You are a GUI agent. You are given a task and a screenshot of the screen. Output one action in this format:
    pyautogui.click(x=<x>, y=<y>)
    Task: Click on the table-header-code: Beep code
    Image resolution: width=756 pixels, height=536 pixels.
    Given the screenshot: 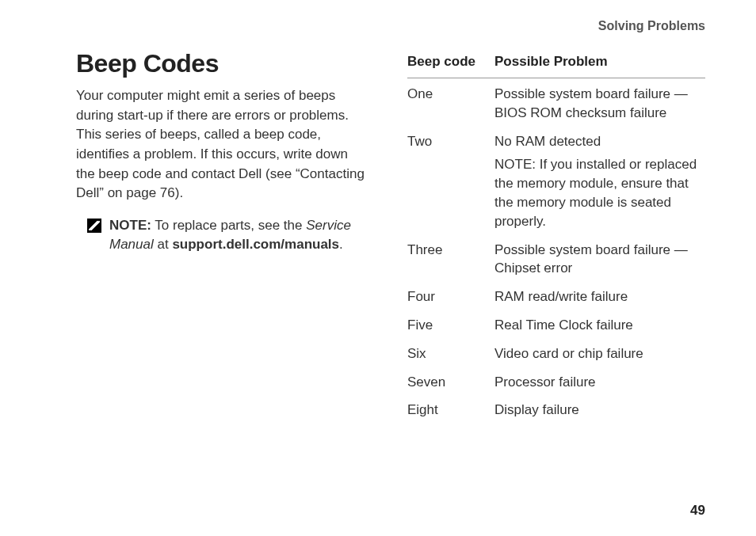 What is the action you would take?
    pyautogui.click(x=451, y=63)
    